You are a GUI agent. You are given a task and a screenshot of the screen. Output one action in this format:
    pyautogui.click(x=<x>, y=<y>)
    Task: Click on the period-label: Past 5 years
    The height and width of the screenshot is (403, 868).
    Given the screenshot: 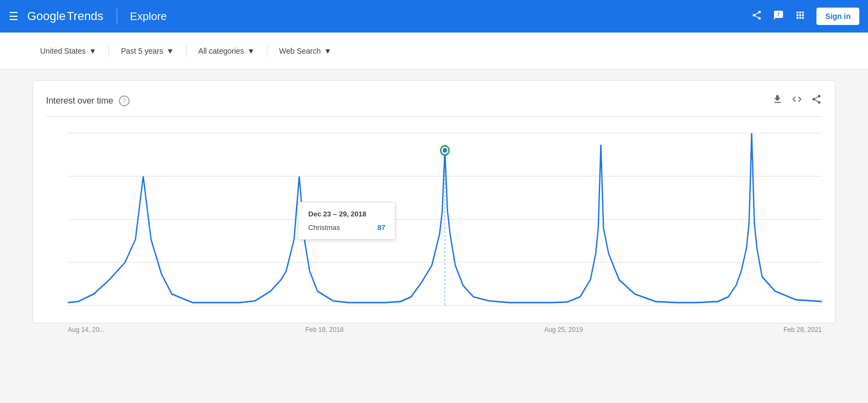 What is the action you would take?
    pyautogui.click(x=142, y=51)
    